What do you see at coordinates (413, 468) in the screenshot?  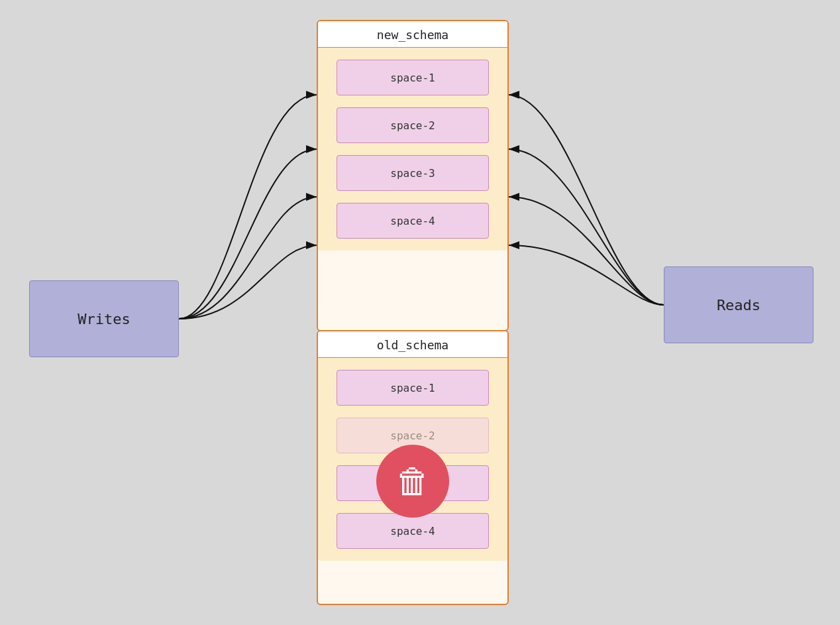 I see `old-schema-container: old_schema space-1 space-2 space-3 space…` at bounding box center [413, 468].